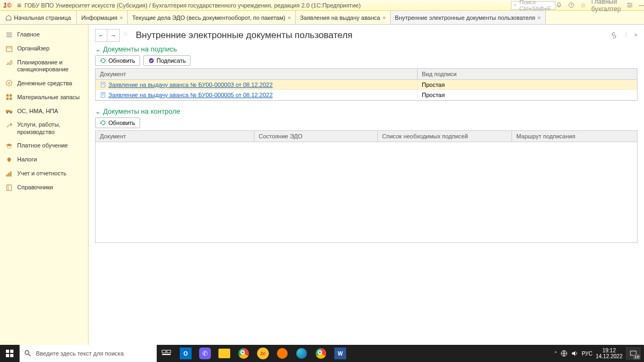  I want to click on tab-applications: Заявления на выдачу аванса ×, so click(343, 17).